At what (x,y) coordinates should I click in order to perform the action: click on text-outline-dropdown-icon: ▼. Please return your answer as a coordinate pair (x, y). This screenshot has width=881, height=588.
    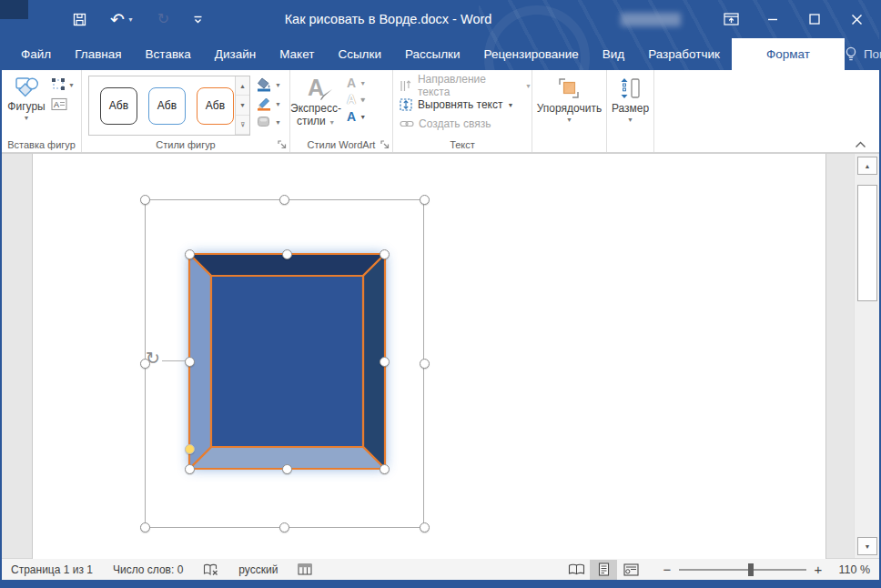
    Looking at the image, I should click on (362, 100).